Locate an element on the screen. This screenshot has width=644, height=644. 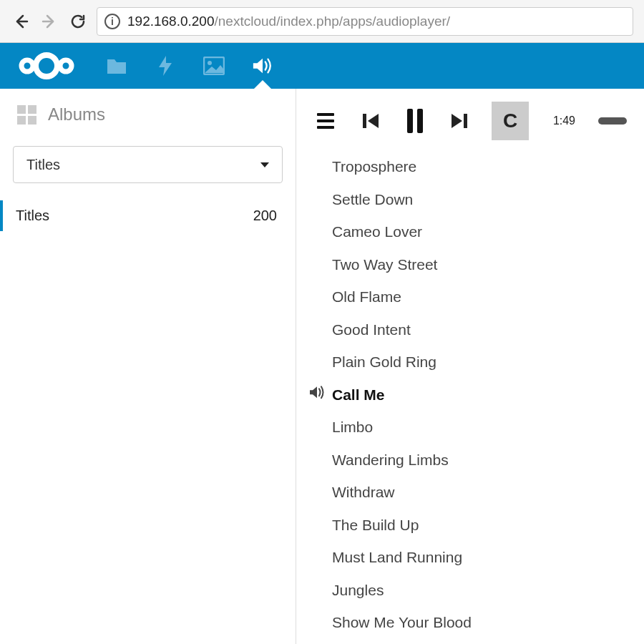
track-title: Settle Down is located at coordinates (372, 200).